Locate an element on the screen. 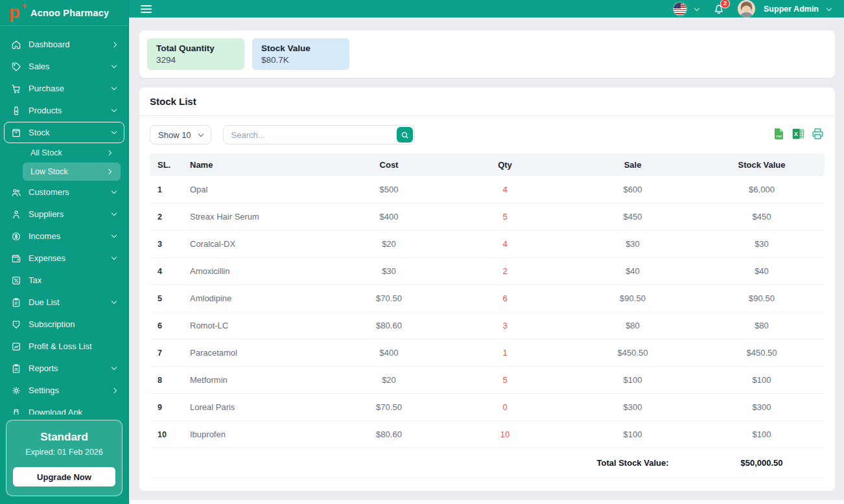 The height and width of the screenshot is (504, 844). sidebar-item-label: Download Apk is located at coordinates (73, 411).